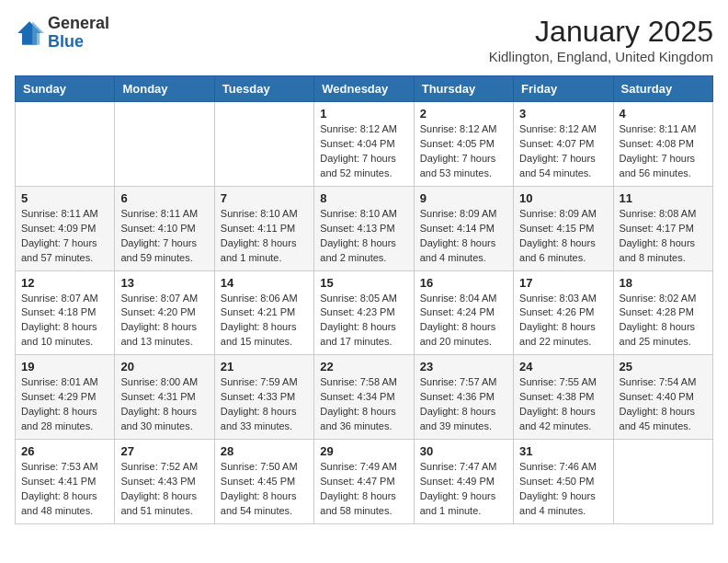  What do you see at coordinates (265, 321) in the screenshot?
I see `day-info: Sunrise: 8:06 AM Sunset: 4:21 PM Dayligh…` at bounding box center [265, 321].